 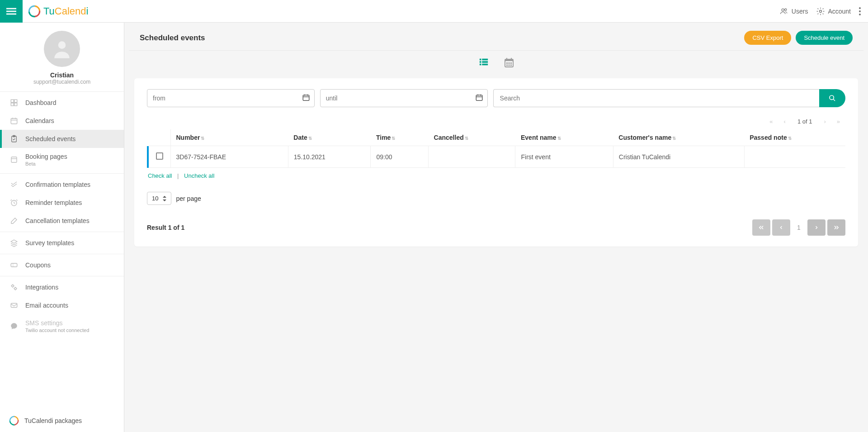 I want to click on users-link: Users, so click(x=794, y=11).